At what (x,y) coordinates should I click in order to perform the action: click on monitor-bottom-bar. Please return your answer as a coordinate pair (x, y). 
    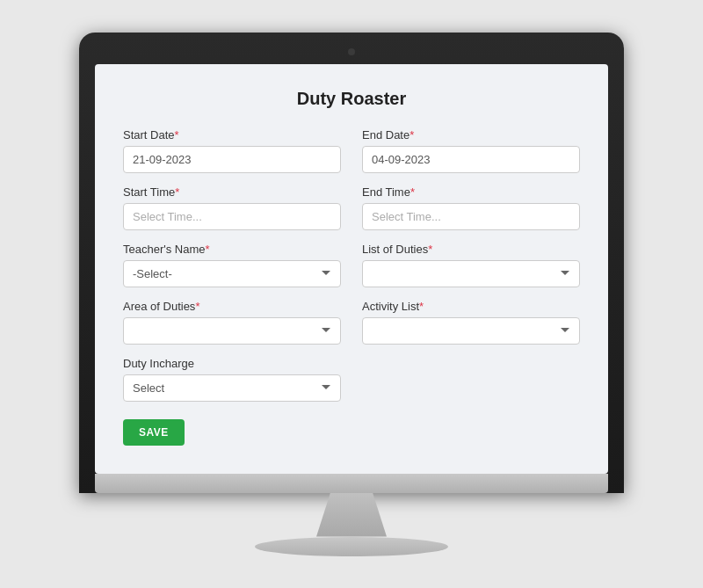
    Looking at the image, I should click on (352, 483).